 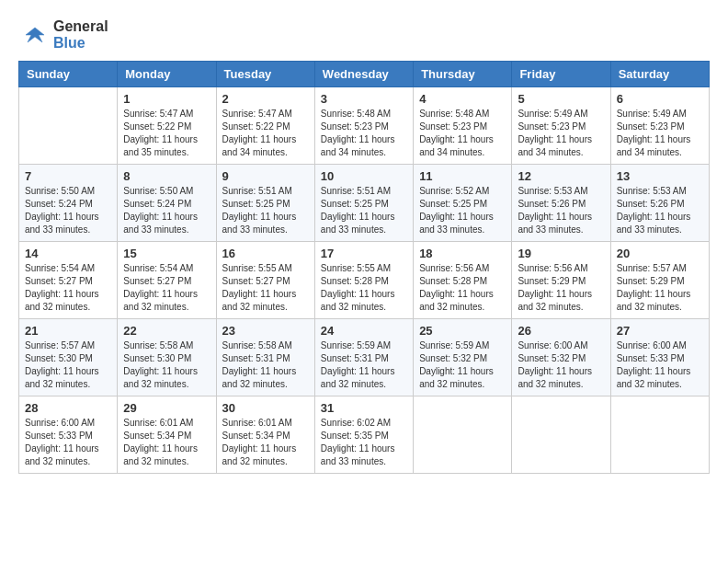 What do you see at coordinates (660, 177) in the screenshot?
I see `day-number: 13` at bounding box center [660, 177].